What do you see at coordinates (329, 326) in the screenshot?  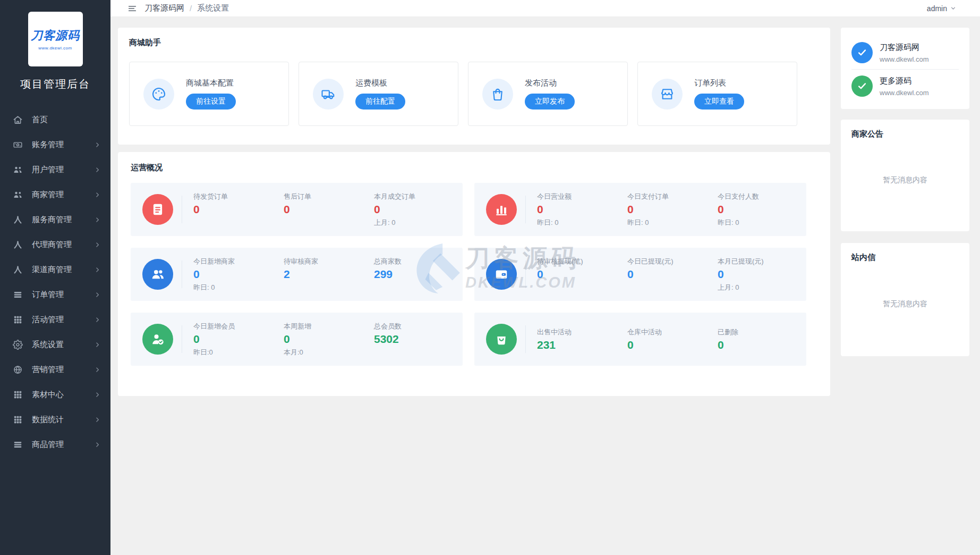 I see `stat-label: 本周新增` at bounding box center [329, 326].